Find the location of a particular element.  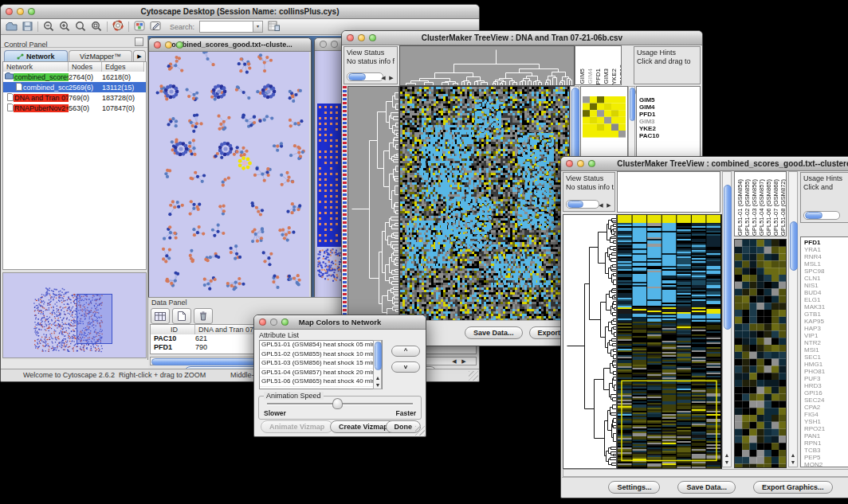

tv1-column-label: PAC10 is located at coordinates (620, 75).